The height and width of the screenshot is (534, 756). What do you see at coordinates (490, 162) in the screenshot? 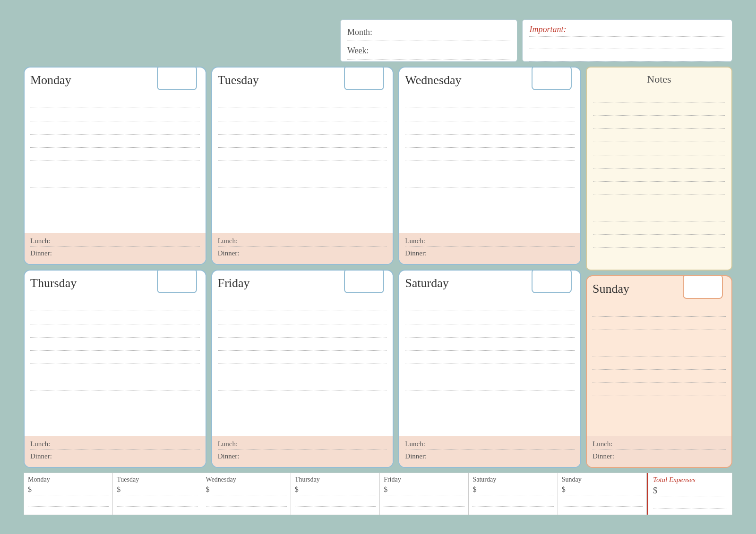
I see `wednesday-content` at bounding box center [490, 162].